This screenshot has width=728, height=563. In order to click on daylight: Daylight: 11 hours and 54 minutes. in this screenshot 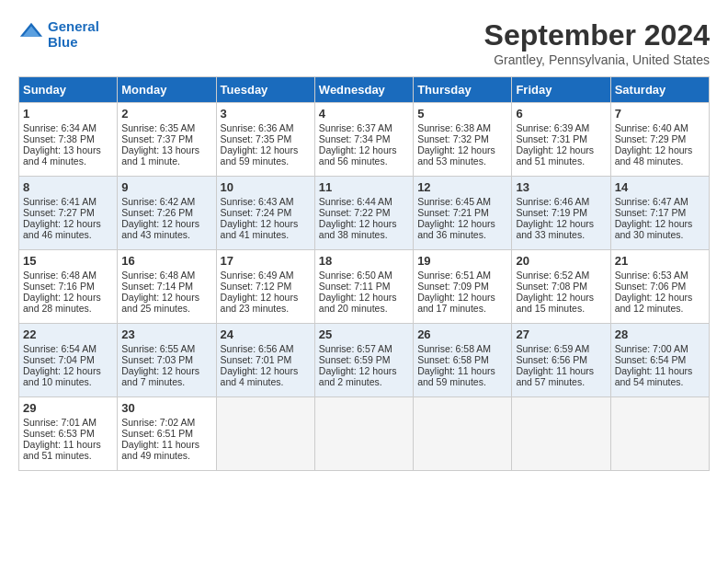, I will do `click(654, 376)`.